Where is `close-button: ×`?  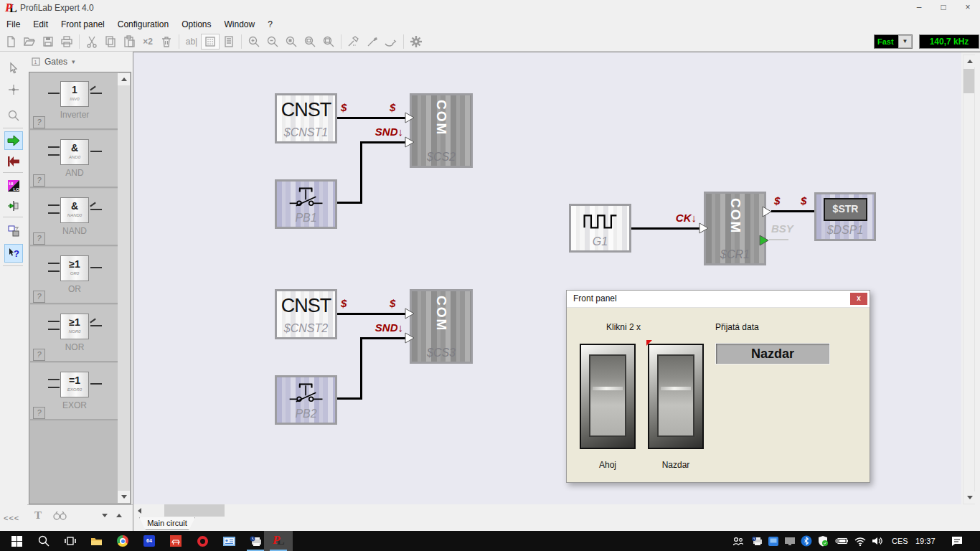 close-button: × is located at coordinates (968, 8).